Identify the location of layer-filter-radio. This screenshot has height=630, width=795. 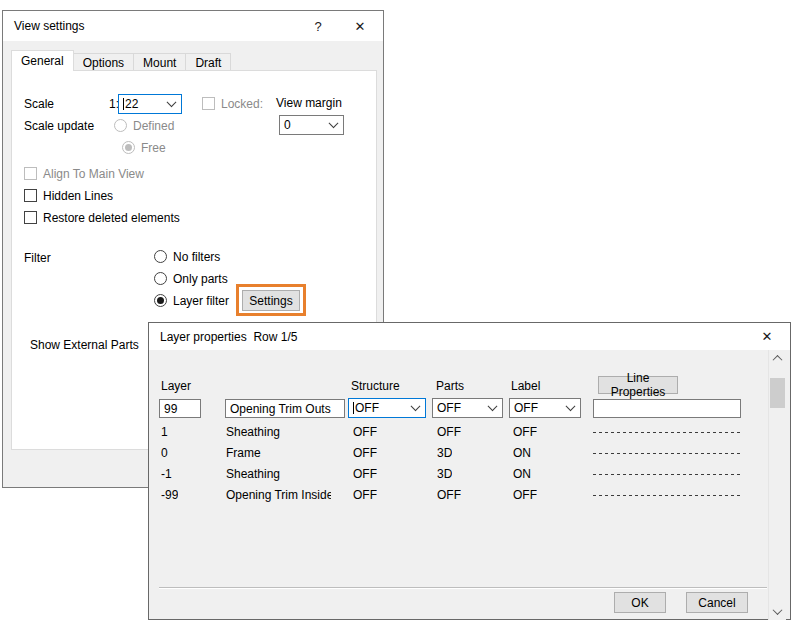
(160, 300).